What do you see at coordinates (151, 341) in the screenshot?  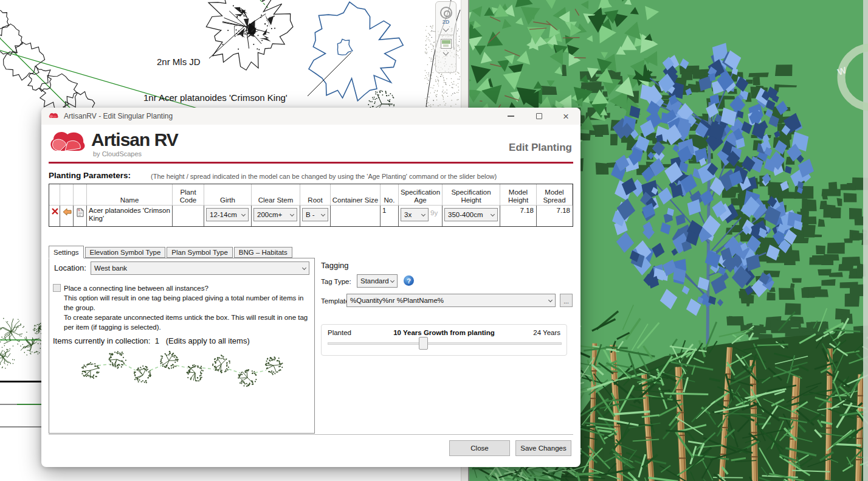 I see `collection-count-line: Items currently in collection: 1 (Edits …` at bounding box center [151, 341].